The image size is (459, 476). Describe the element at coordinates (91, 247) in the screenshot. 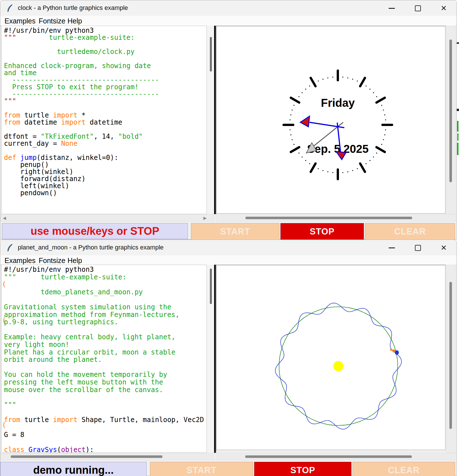

I see `window-title: planet_and_moon - a Python turtle graphi…` at that location.